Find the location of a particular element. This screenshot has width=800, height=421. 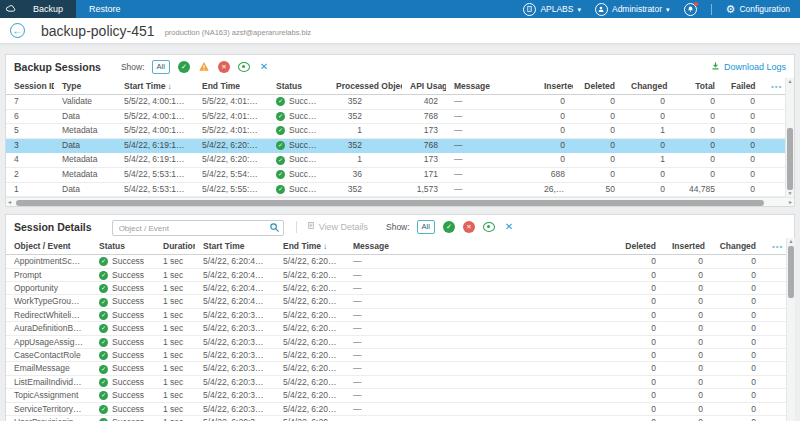

session-detail-row: AuraDefinitionBundle✓Success1 sec5/4/22,… is located at coordinates (396, 328).